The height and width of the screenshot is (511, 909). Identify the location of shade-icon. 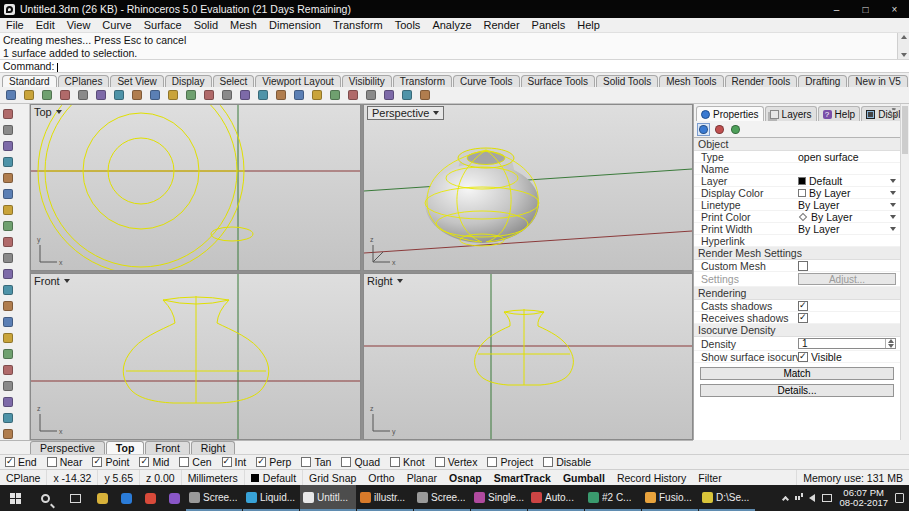
(280, 96).